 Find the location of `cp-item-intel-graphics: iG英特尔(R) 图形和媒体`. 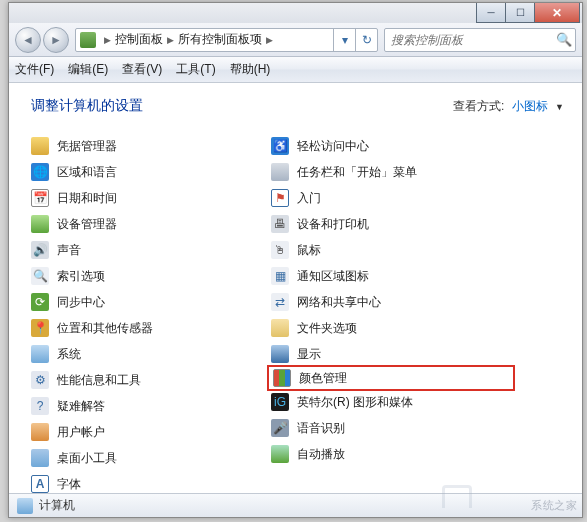

cp-item-intel-graphics: iG英特尔(R) 图形和媒体 is located at coordinates (391, 402).